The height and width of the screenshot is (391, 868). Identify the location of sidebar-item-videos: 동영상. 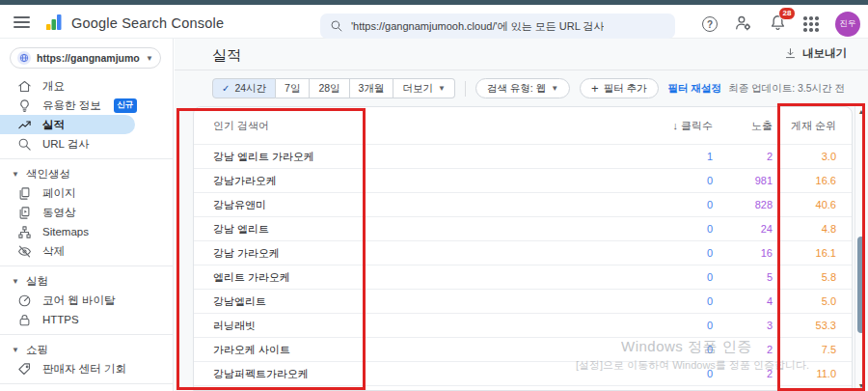
(87, 212).